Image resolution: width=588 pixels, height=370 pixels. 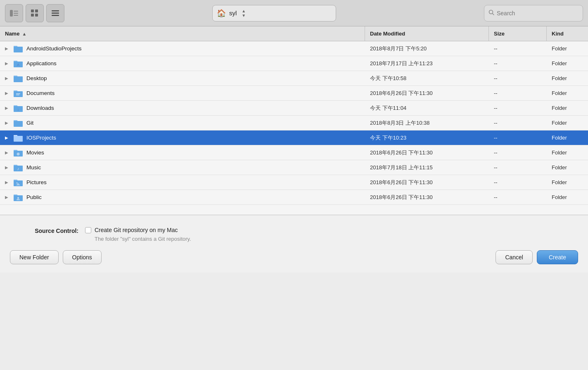 I want to click on svg-text: A, so click(x=18, y=65).